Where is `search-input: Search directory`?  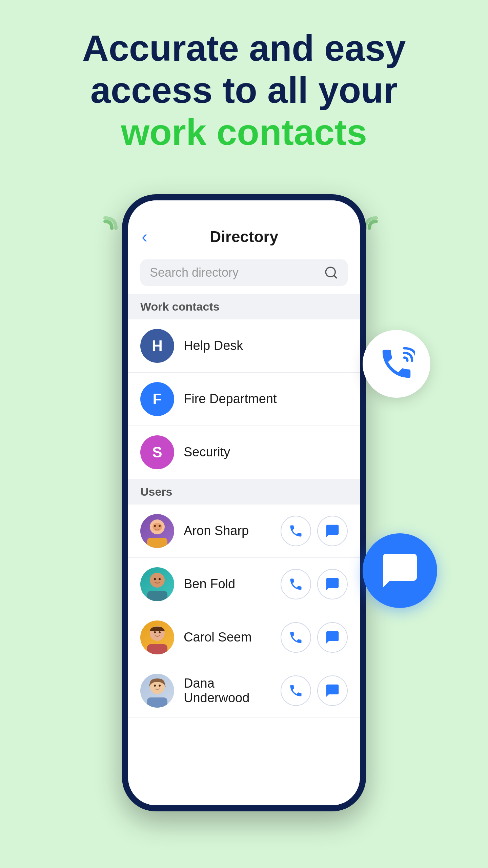 search-input: Search directory is located at coordinates (234, 273).